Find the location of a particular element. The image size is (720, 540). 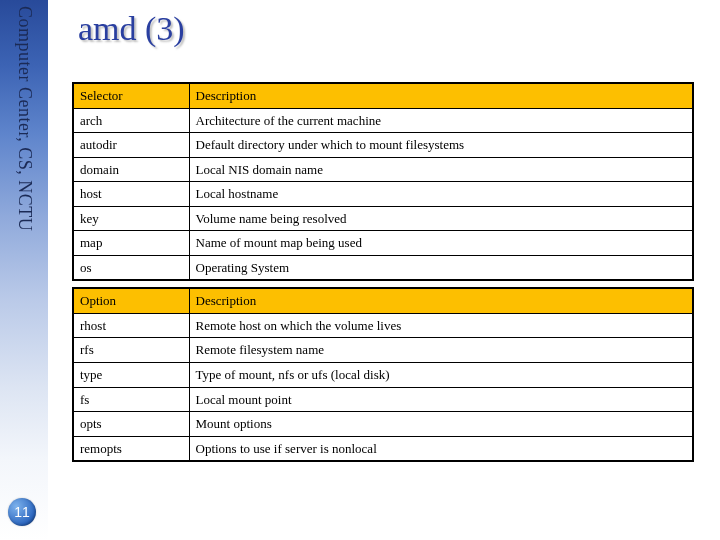

table-cell: type is located at coordinates (131, 376).